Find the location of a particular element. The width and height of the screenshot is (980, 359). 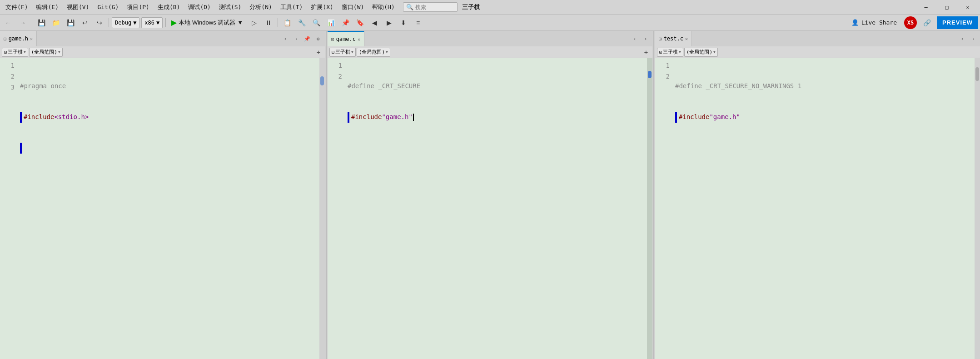

scope-project-icon-1: ⊡ is located at coordinates (5, 52).